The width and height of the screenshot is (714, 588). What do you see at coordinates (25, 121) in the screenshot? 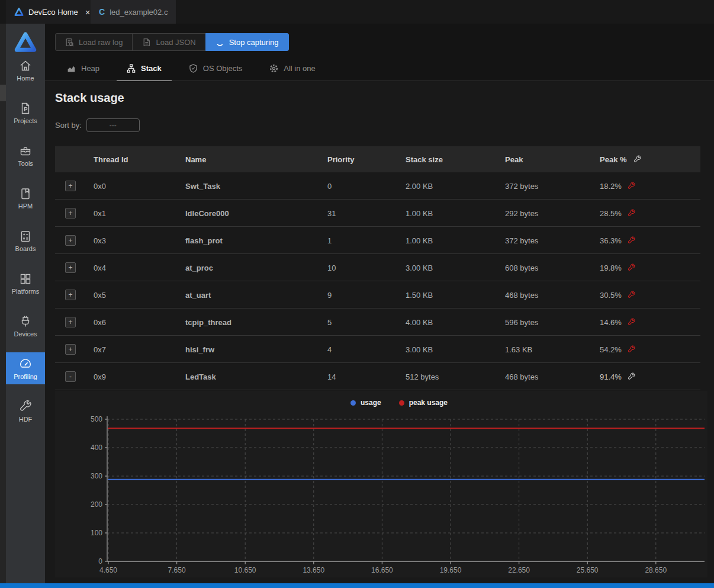
I see `sidebar-item-label: Projects` at bounding box center [25, 121].